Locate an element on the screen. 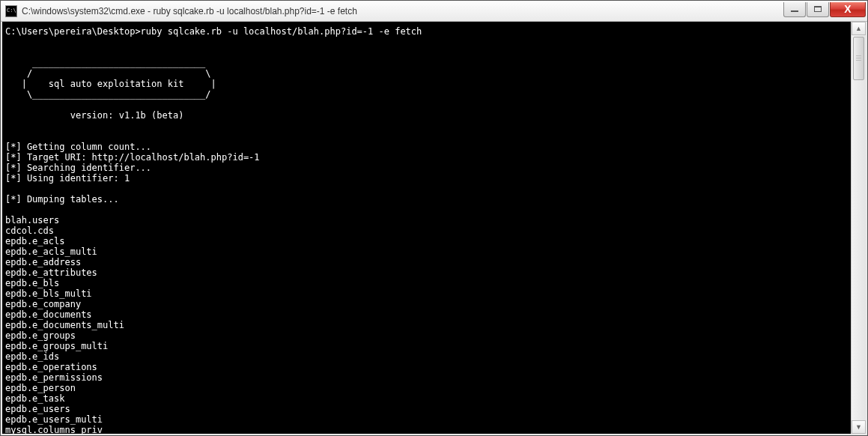 This screenshot has width=868, height=436. scroll-up-button: ▲ is located at coordinates (858, 28).